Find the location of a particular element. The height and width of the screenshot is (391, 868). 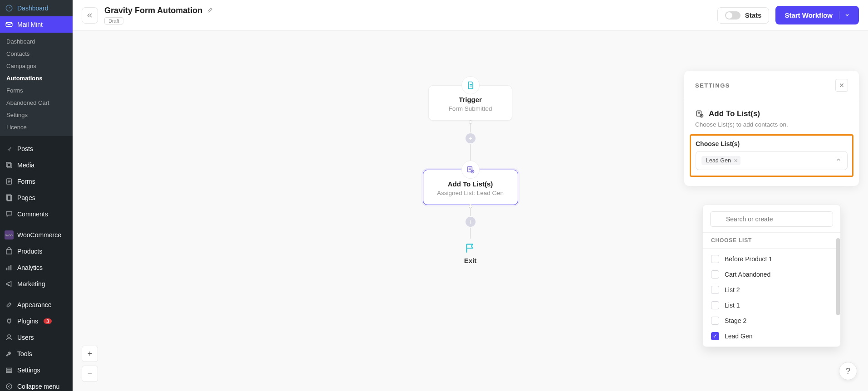

sidebar-item-analytics: Analytics is located at coordinates (36, 268).